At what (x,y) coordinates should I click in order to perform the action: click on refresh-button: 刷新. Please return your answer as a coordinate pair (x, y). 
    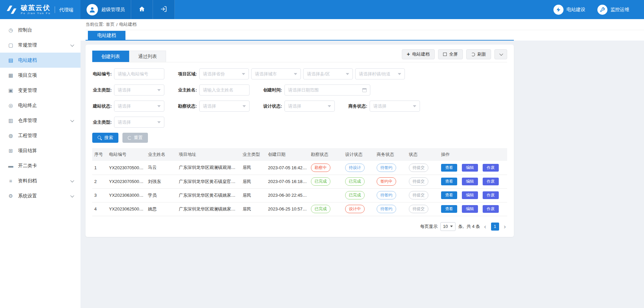
    Looking at the image, I should click on (479, 54).